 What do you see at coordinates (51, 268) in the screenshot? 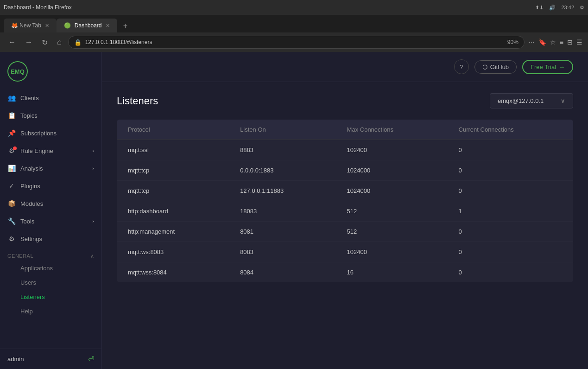
I see `sidebar-item-applications: Applications` at bounding box center [51, 268].